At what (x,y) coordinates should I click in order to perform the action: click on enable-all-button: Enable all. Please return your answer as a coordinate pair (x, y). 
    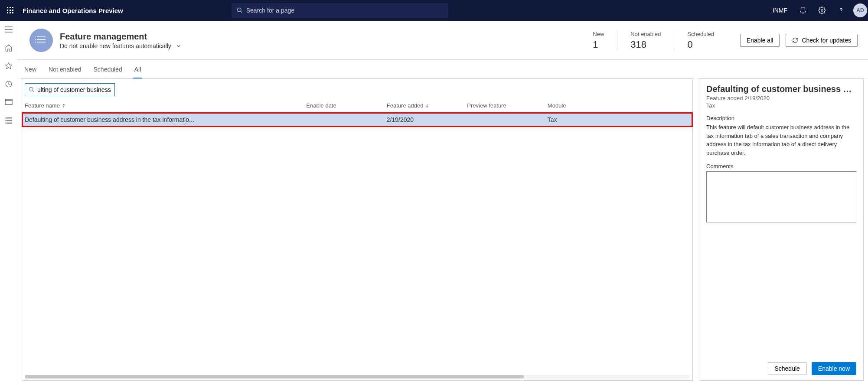
    Looking at the image, I should click on (760, 40).